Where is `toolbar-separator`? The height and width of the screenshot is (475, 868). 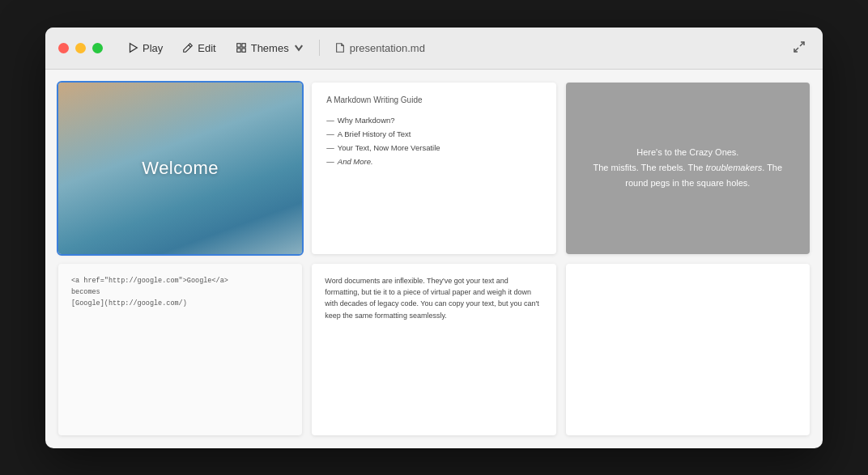 toolbar-separator is located at coordinates (319, 48).